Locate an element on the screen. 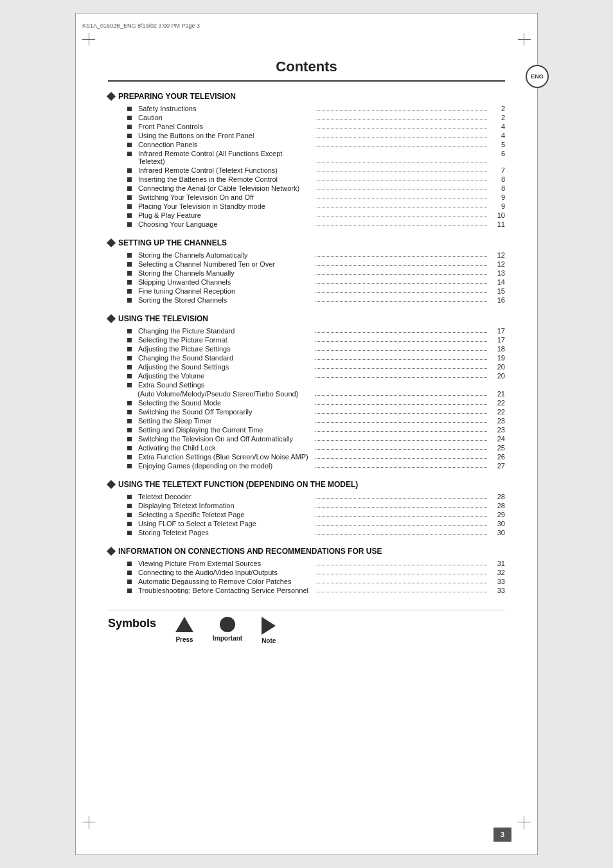 The width and height of the screenshot is (613, 868). toc-entry: Adjusting the Volume20 is located at coordinates (306, 376).